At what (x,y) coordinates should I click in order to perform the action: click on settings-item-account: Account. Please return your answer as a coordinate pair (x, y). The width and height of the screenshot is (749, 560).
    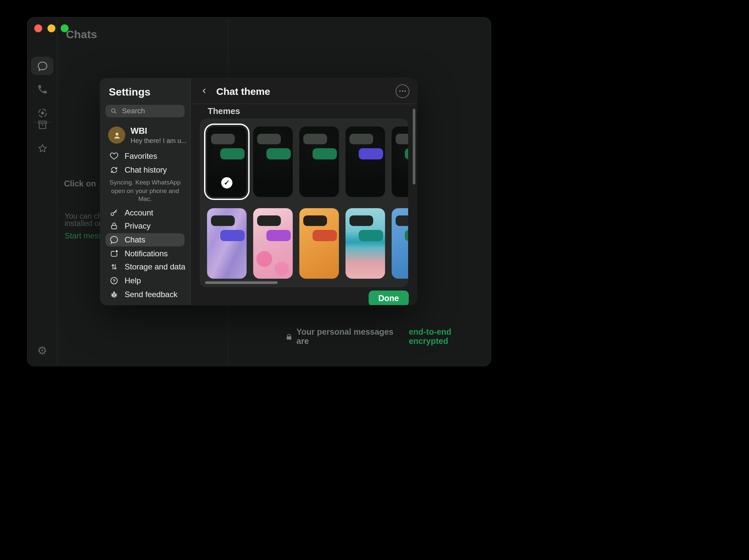
    Looking at the image, I should click on (145, 212).